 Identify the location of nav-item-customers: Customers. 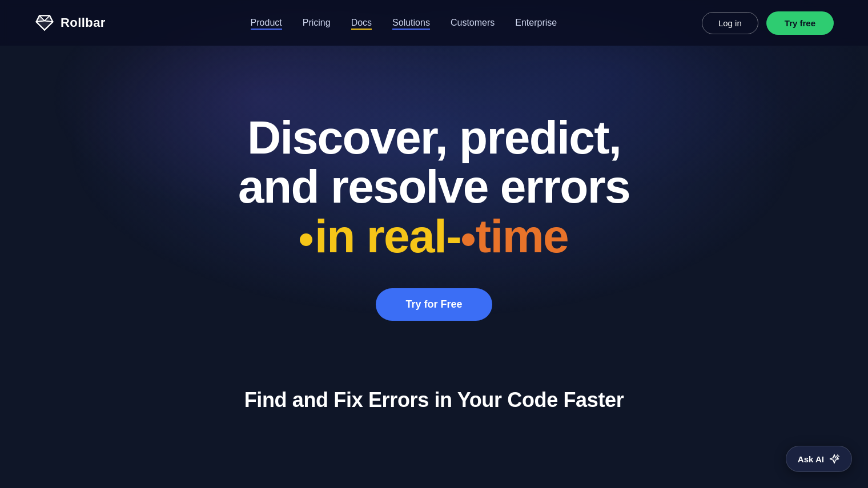
(473, 23).